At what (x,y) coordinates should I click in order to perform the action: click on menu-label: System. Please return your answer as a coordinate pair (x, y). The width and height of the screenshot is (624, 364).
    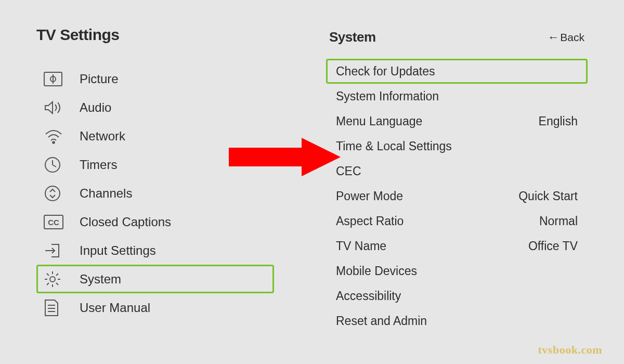
    Looking at the image, I should click on (100, 279).